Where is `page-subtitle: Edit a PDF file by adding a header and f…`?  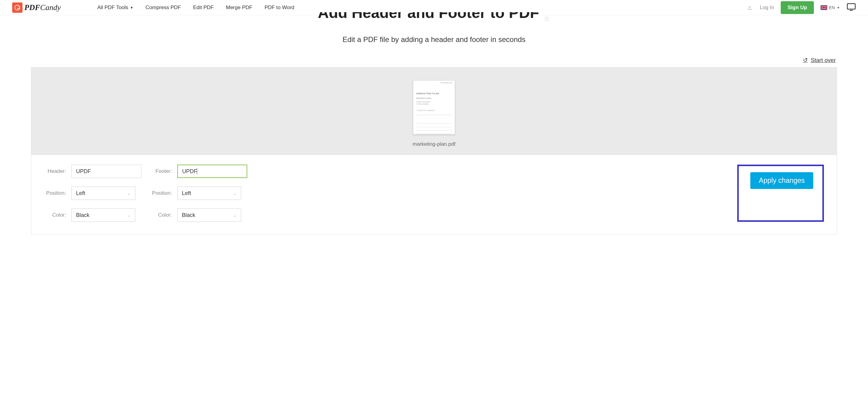
page-subtitle: Edit a PDF file by adding a header and f… is located at coordinates (434, 40).